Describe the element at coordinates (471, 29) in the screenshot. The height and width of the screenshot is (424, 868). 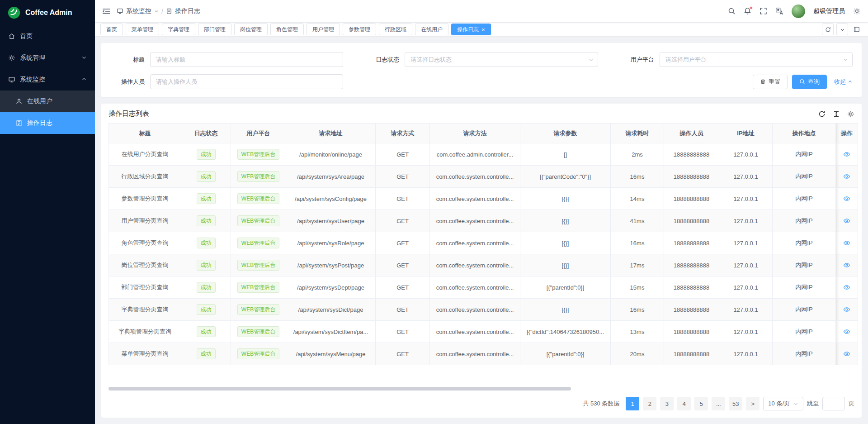
I see `tab: 操作日志×` at that location.